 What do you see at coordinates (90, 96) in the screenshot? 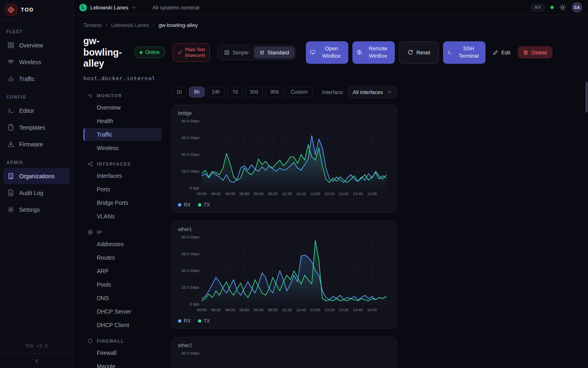
I see `activity-icon` at bounding box center [90, 96].